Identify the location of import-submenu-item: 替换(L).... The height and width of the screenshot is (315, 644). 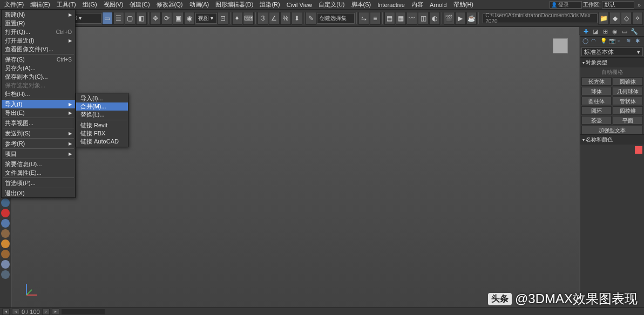
(102, 114).